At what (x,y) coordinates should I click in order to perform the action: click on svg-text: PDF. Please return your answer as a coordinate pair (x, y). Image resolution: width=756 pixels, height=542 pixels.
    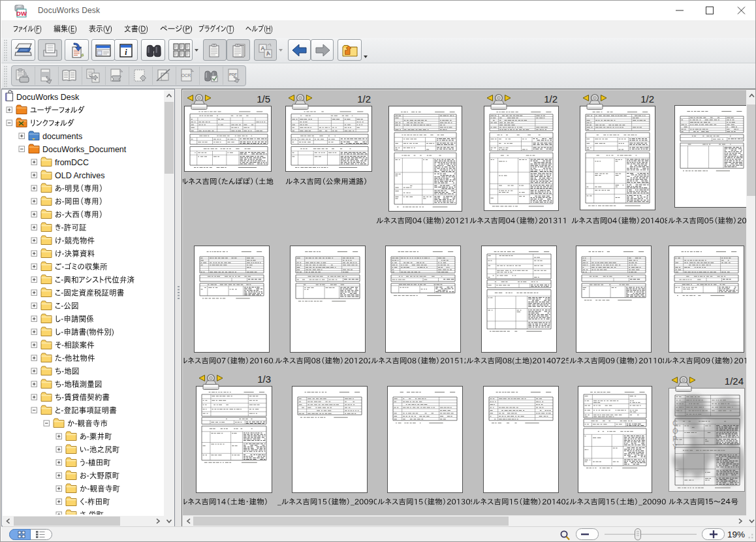
    Looking at the image, I should click on (233, 74).